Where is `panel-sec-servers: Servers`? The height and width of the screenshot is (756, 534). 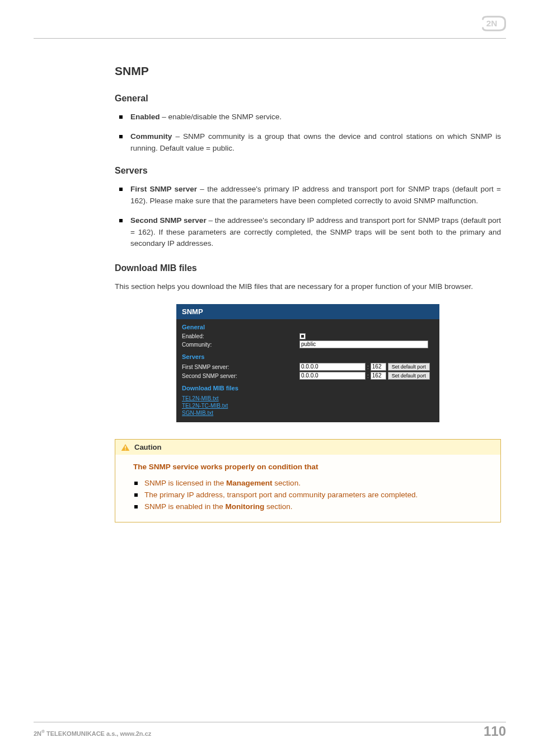
panel-sec-servers: Servers is located at coordinates (308, 356).